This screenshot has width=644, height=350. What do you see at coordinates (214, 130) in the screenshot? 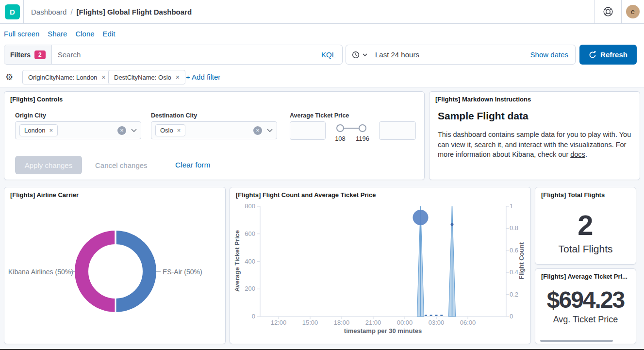
I see `destination-city-combobox: Oslo × ×` at bounding box center [214, 130].